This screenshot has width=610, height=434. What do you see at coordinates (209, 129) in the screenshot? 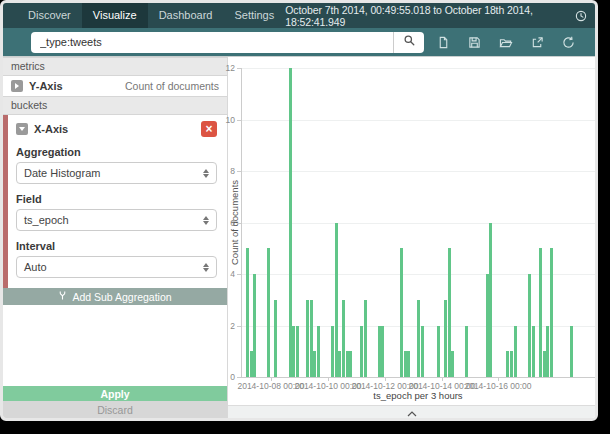
I see `remove-x-axis-button: ×` at bounding box center [209, 129].